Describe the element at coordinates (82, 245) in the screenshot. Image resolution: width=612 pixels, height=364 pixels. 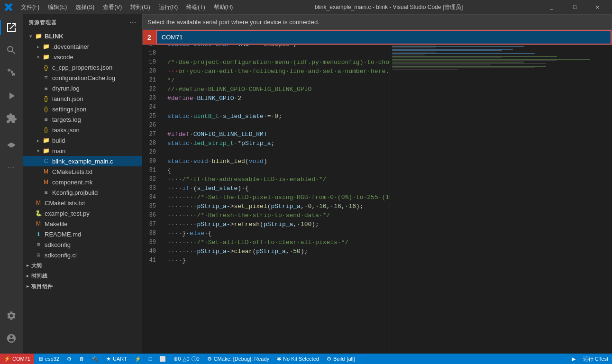
I see `tree-item-sdkconfig: ≡ sdkconfig` at that location.